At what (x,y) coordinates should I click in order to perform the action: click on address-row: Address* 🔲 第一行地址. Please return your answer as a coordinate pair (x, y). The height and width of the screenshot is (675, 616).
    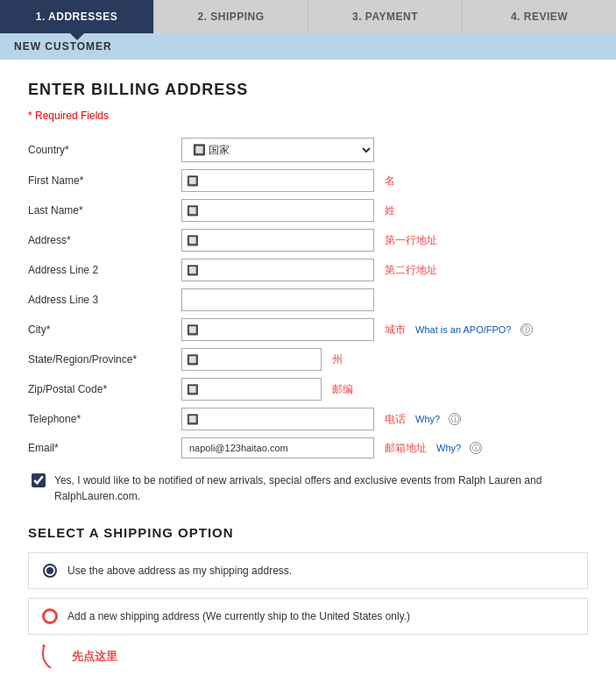
    Looking at the image, I should click on (308, 240).